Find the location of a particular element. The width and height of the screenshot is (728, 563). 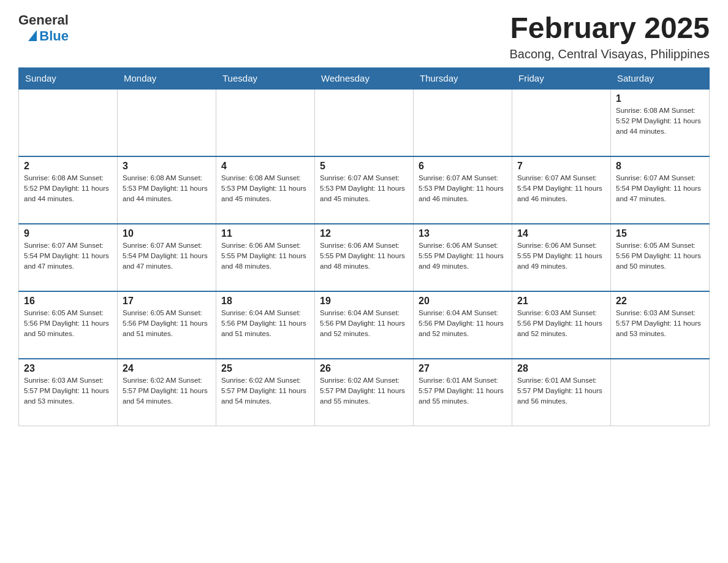

calendar-day-cell: 19Sunrise: 6:04 AM Sunset: 5:56 PM Dayli… is located at coordinates (364, 325).